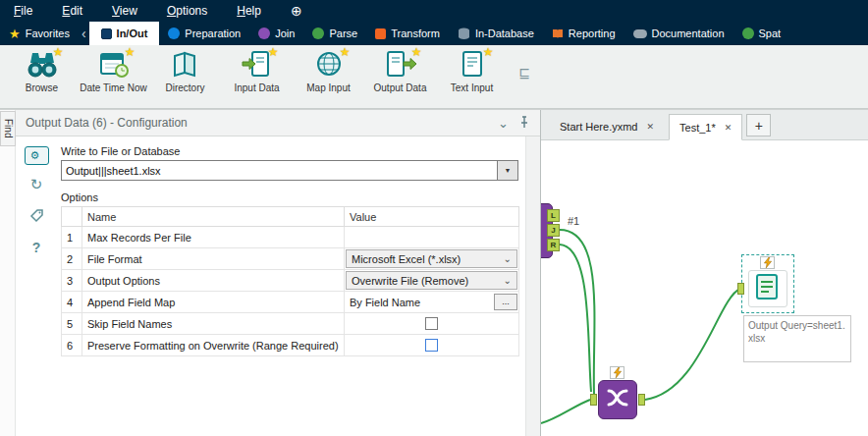 The height and width of the screenshot is (436, 868). Describe the element at coordinates (506, 302) in the screenshot. I see `append-field-map-ellipsis-button: ...` at that location.